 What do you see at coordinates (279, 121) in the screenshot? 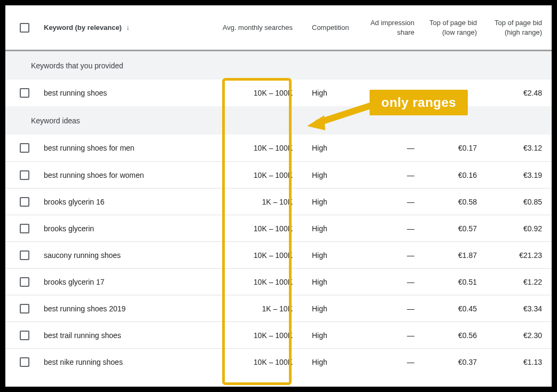
I see `section-keyword-ideas: Keyword ideas` at bounding box center [279, 121].